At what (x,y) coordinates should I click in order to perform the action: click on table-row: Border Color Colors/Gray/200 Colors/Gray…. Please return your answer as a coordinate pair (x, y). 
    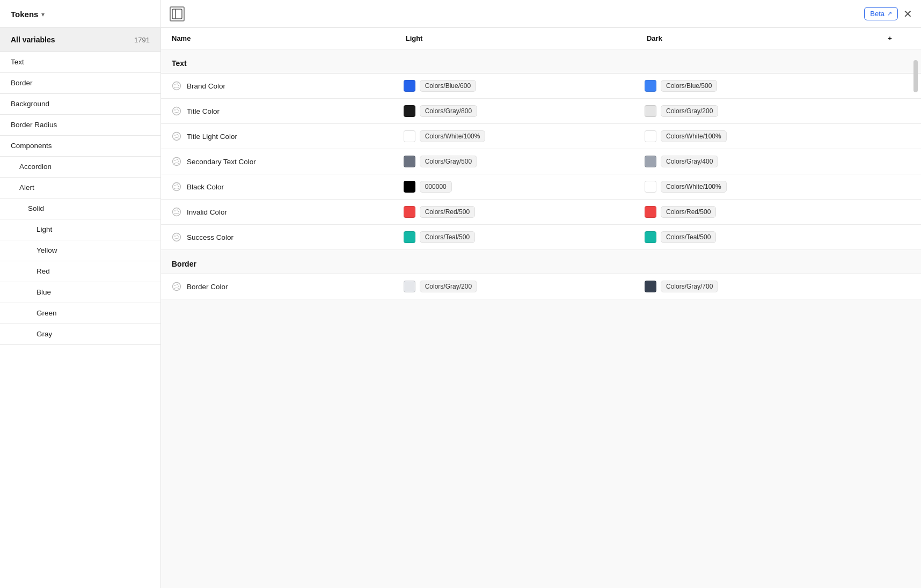
    Looking at the image, I should click on (541, 286).